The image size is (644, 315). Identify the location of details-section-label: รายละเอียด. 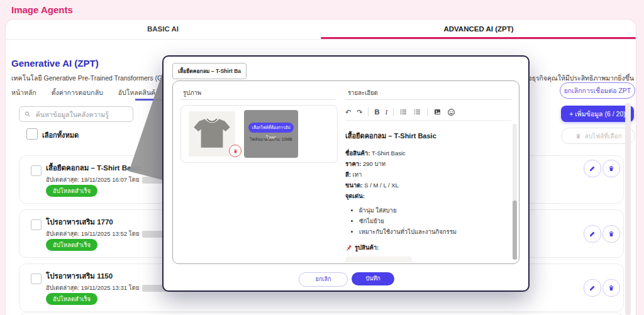
(363, 93).